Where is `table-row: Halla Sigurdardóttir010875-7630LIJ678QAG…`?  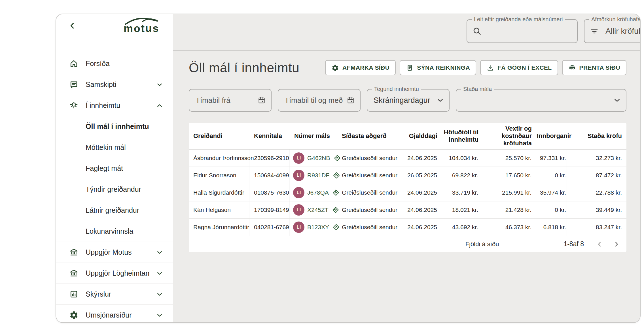
table-row: Halla Sigurdardóttir010875-7630LIJ678QAG… is located at coordinates (408, 193).